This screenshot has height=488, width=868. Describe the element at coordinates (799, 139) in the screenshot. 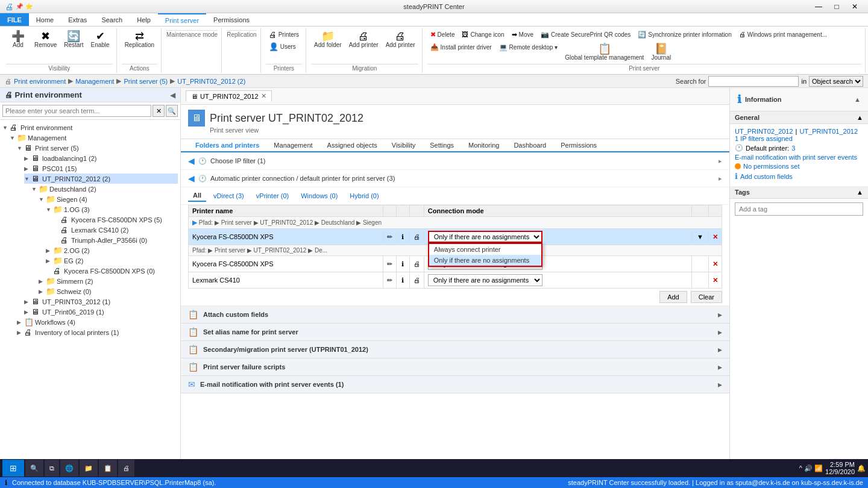

I see `info-ip-filters-link: 1 IP filters assigned` at that location.